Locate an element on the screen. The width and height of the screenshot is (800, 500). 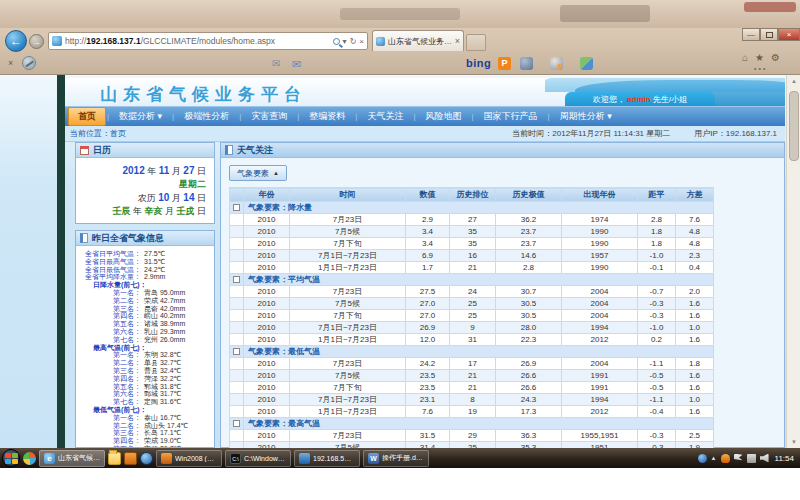
scrollbar-thumb is located at coordinates (794, 126).